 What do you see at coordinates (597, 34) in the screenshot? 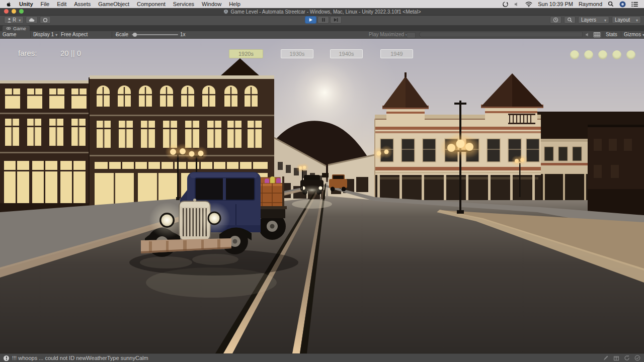
I see `grid-stats-button` at bounding box center [597, 34].